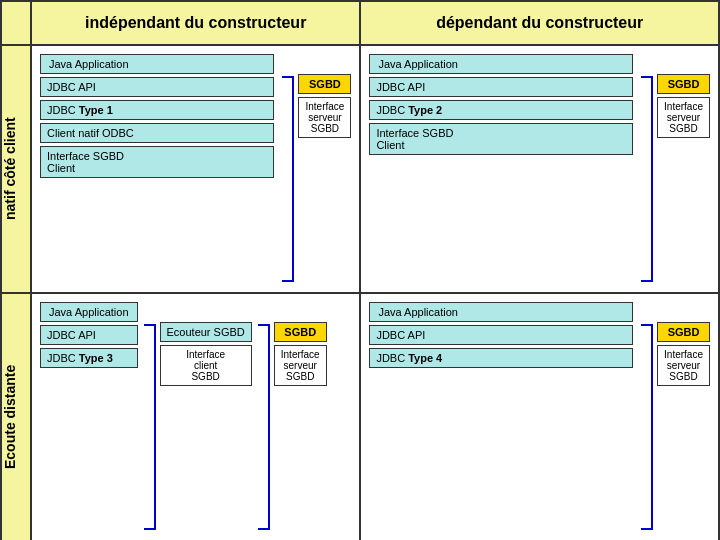 Image resolution: width=720 pixels, height=540 pixels. What do you see at coordinates (196, 23) in the screenshot?
I see `header-indep: indépendant du constructeur` at bounding box center [196, 23].